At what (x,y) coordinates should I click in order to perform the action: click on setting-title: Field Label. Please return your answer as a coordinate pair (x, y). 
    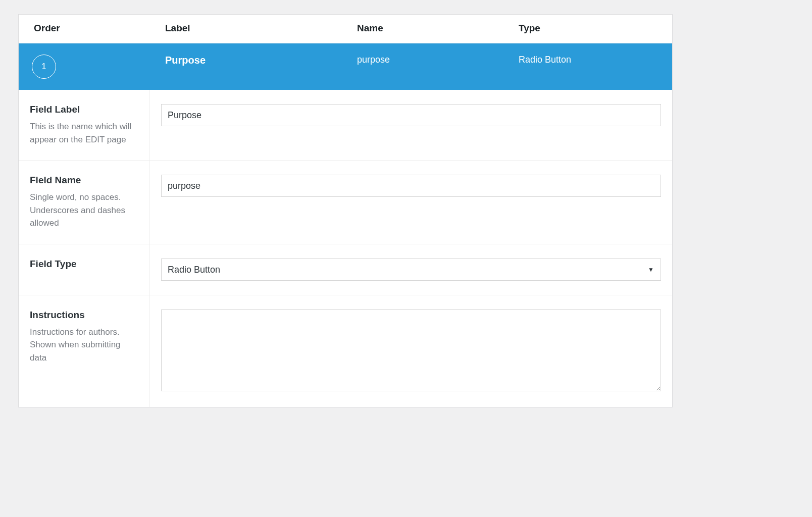
    Looking at the image, I should click on (84, 110).